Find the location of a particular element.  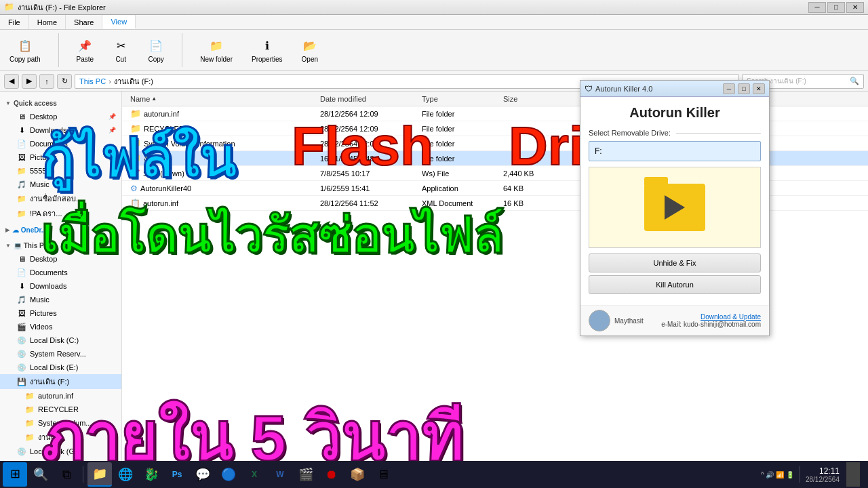

photoshop-btn: Ps is located at coordinates (177, 474).